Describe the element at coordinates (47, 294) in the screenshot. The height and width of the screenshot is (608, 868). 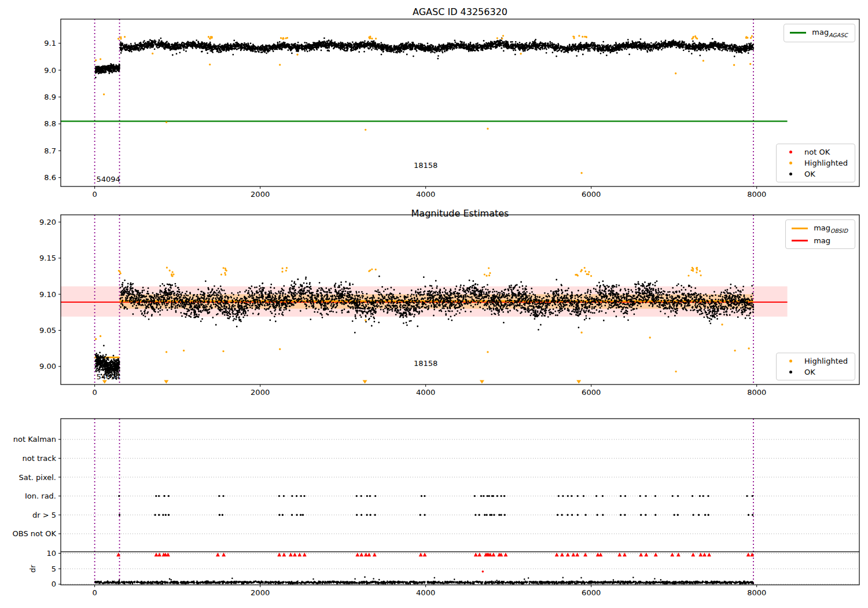
I see `y-tick-label: 9.10` at that location.